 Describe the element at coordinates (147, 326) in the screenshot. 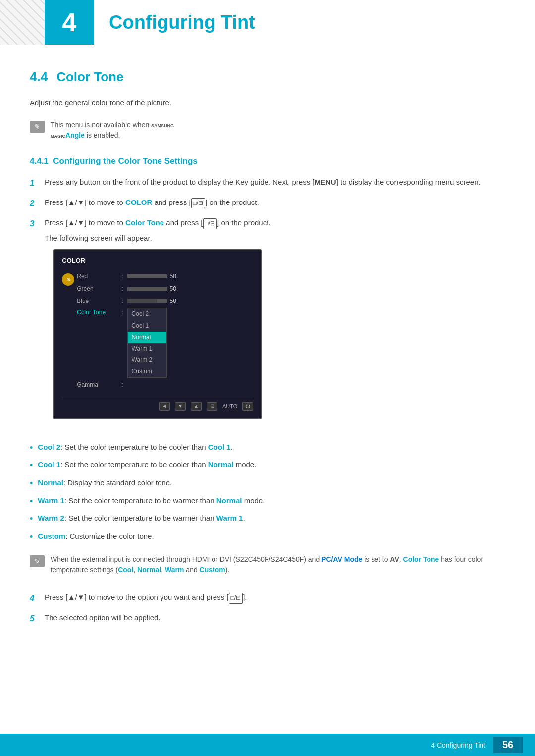

I see `dropdown-cool1: Cool 1` at that location.